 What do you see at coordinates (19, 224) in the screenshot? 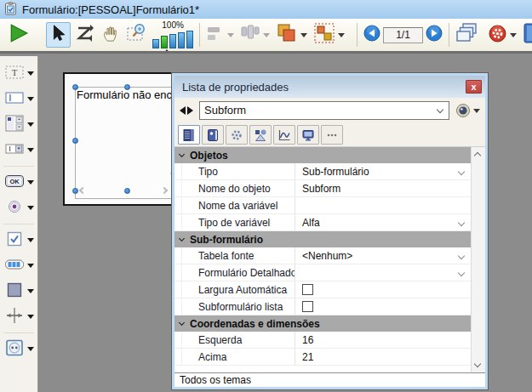
I see `controls-palette: T I I OK` at bounding box center [19, 224].